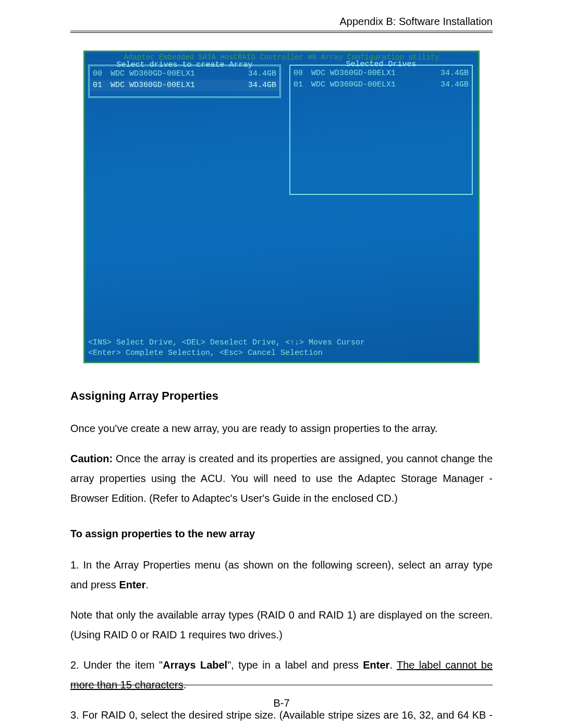 This screenshot has width=563, height=728. Describe the element at coordinates (185, 65) in the screenshot. I see `select-drives-title: Select drives to create Array` at that location.